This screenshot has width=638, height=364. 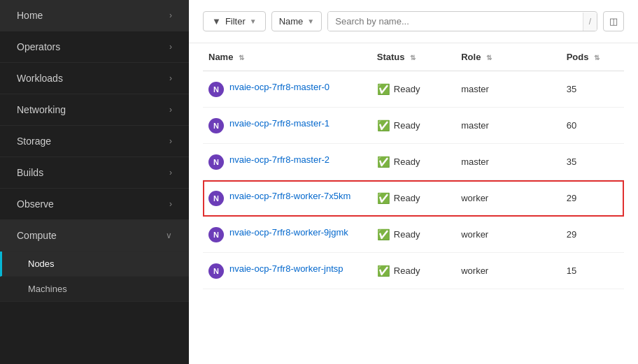 What do you see at coordinates (38, 47) in the screenshot?
I see `sidebar-item-label: Operators` at bounding box center [38, 47].